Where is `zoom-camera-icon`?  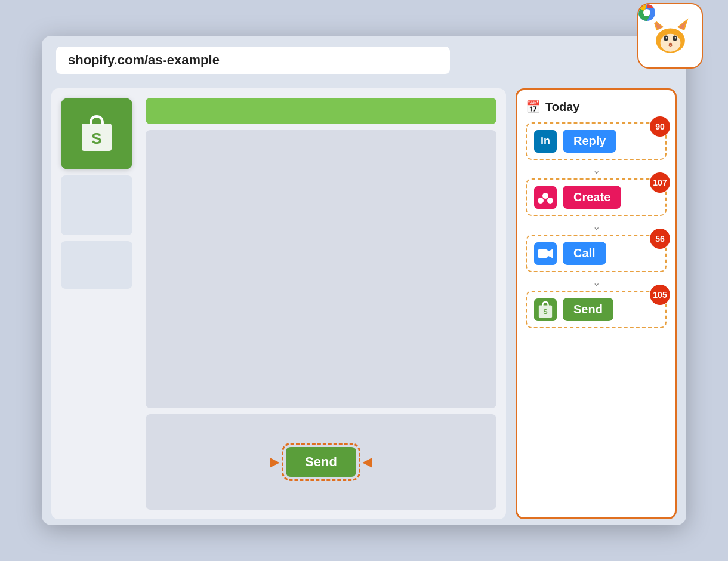 zoom-camera-icon is located at coordinates (545, 254).